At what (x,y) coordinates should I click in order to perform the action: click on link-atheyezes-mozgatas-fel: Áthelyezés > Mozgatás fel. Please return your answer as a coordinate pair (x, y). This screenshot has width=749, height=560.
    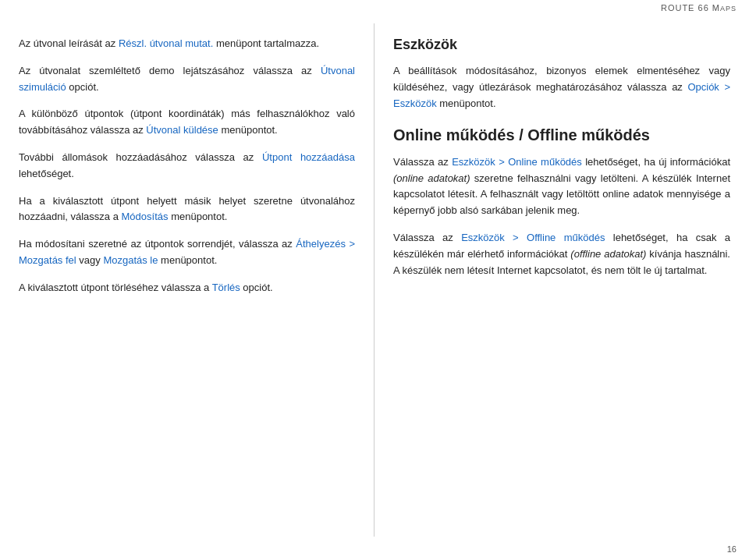
    Looking at the image, I should click on (187, 252).